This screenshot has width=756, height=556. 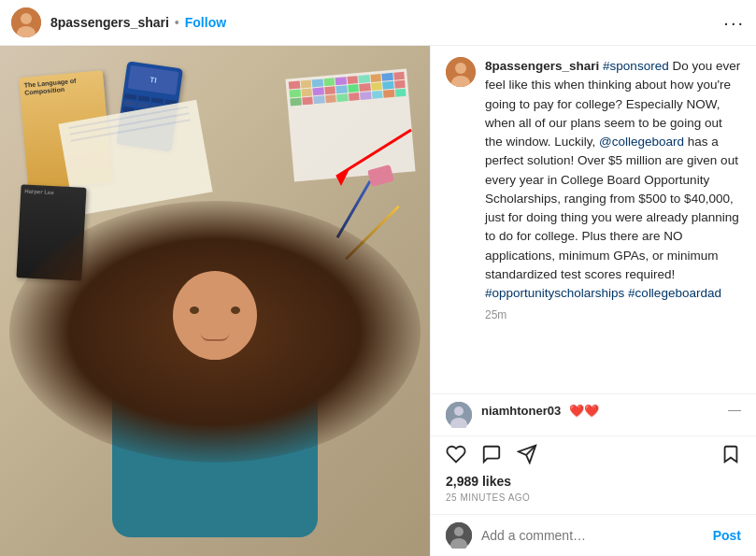 I want to click on book1-title: The Language of Composition, so click(x=62, y=86).